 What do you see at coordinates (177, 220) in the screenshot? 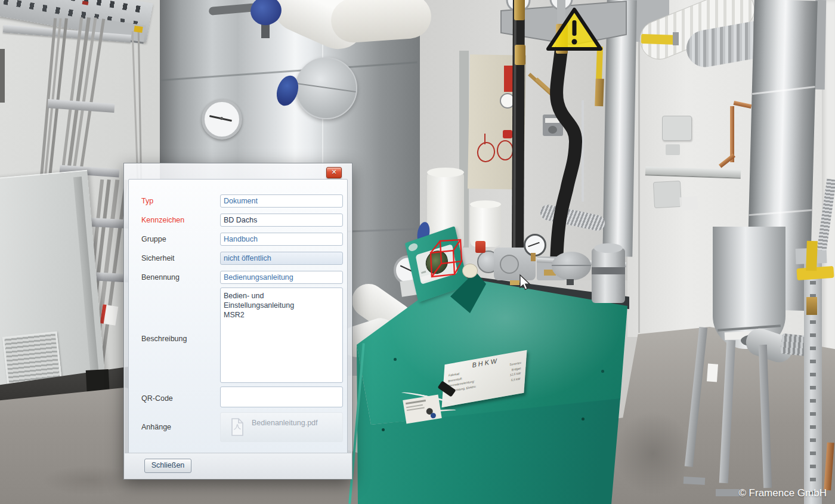
I see `field-label-kennzeichen: Kennzeichen` at bounding box center [177, 220].